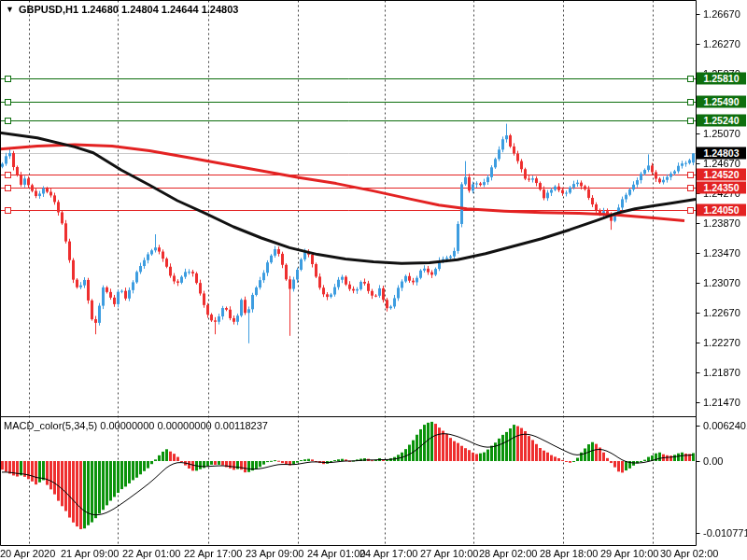 The image size is (747, 560). Describe the element at coordinates (275, 553) in the screenshot. I see `time-tick-label: 23 Apr 09:00` at that location.